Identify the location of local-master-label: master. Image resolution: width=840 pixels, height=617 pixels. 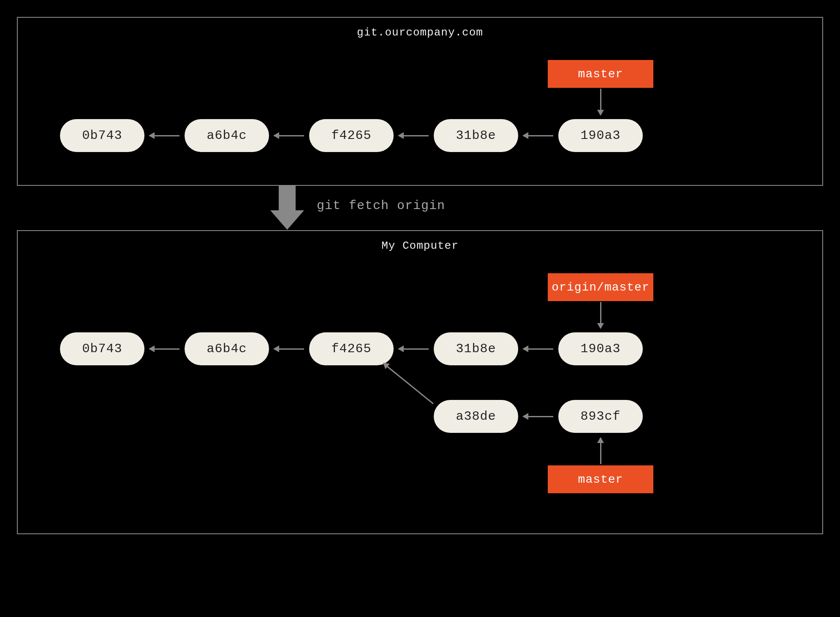
(601, 479).